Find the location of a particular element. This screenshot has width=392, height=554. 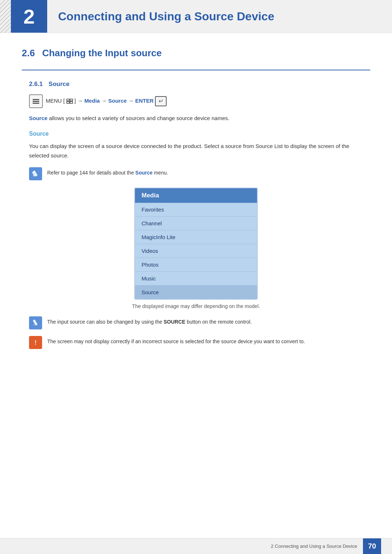

desc-text-1: Source allows you to select a variety of… is located at coordinates (200, 118).